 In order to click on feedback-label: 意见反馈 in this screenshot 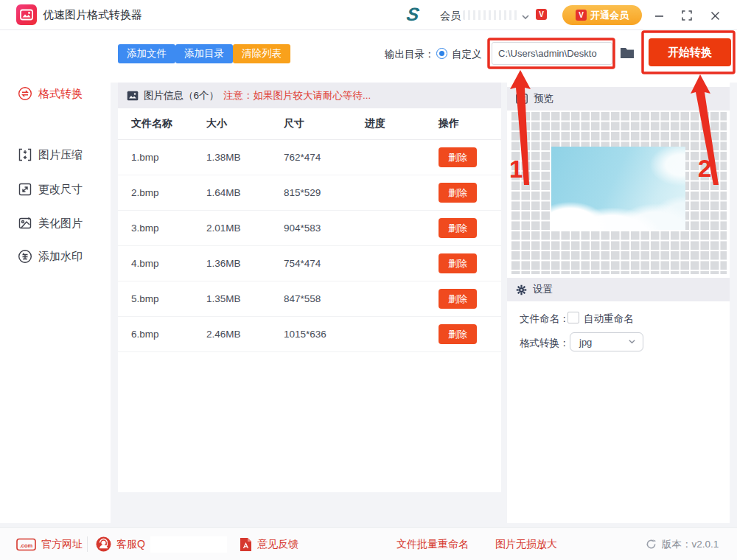, I will do `click(278, 545)`.